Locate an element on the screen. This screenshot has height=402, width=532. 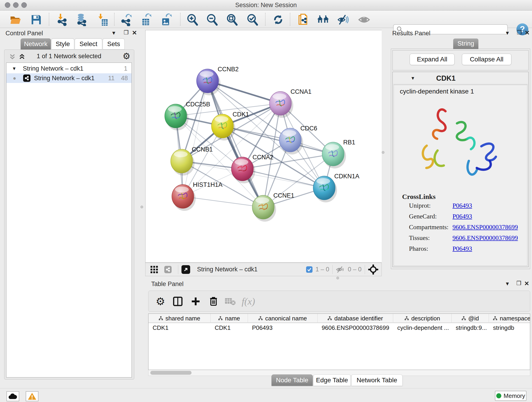
export-table-icon is located at coordinates (146, 20).